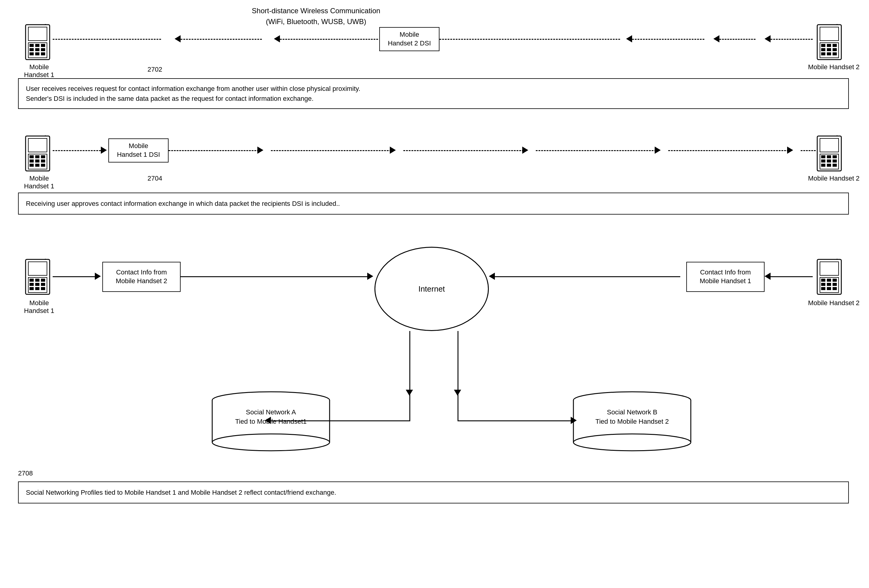 This screenshot has height=588, width=869. What do you see at coordinates (668, 39) in the screenshot?
I see `dashed-s1-r3` at bounding box center [668, 39].